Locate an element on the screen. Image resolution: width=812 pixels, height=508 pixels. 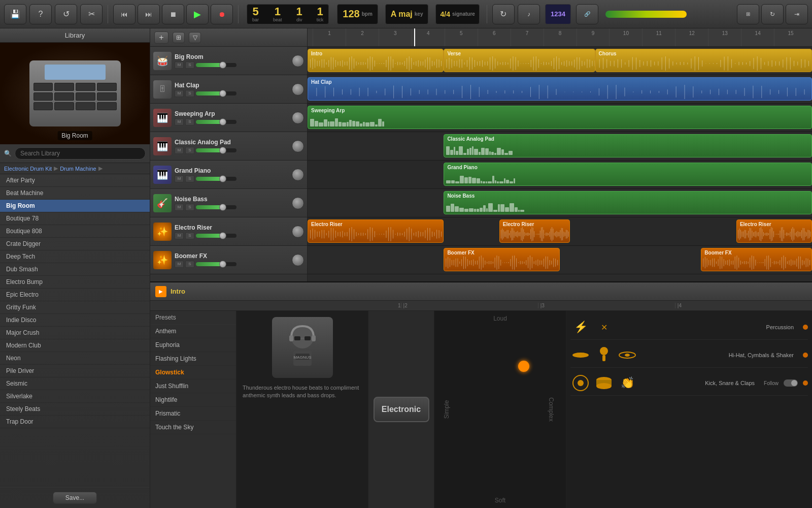
library-item: Epic Electro is located at coordinates (75, 295).